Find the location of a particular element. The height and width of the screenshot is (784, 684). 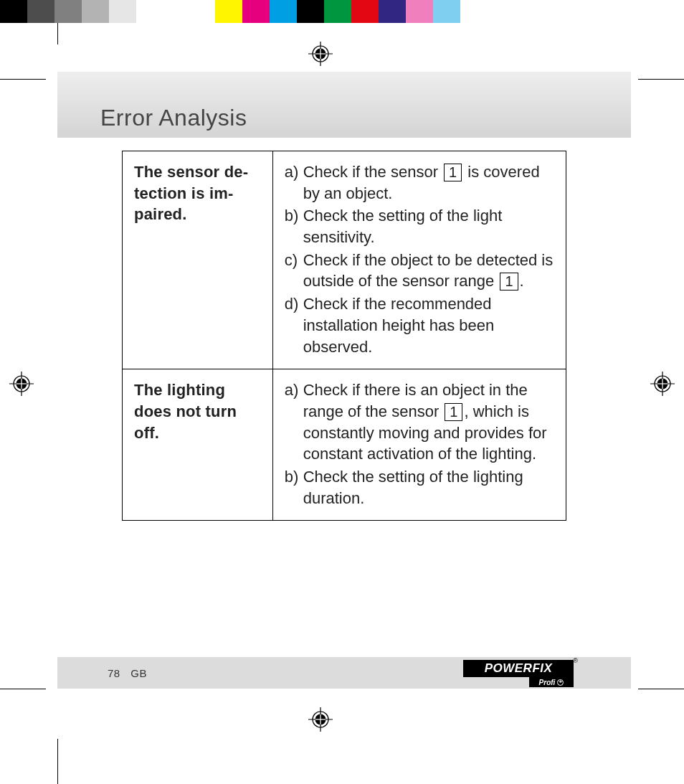

problem-cell: The lighting does not turn off. is located at coordinates (198, 445).